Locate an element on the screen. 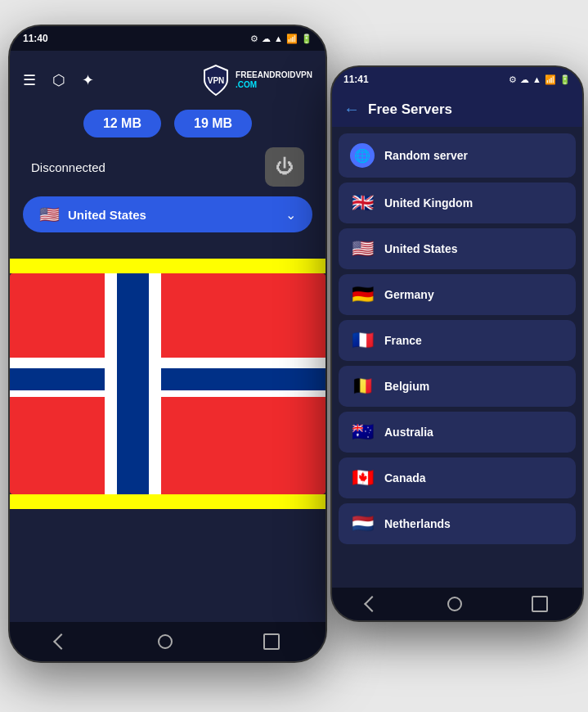  server-flag: 🇬🇧 is located at coordinates (362, 203).